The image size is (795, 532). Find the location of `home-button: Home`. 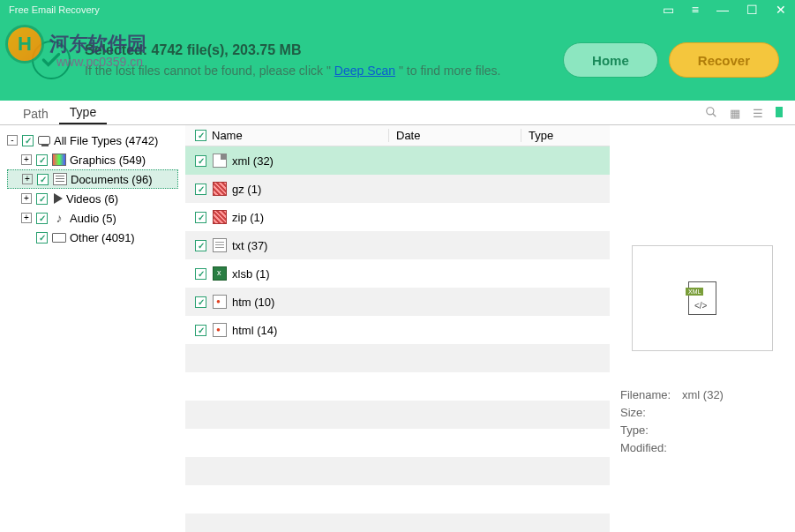

home-button: Home is located at coordinates (611, 60).